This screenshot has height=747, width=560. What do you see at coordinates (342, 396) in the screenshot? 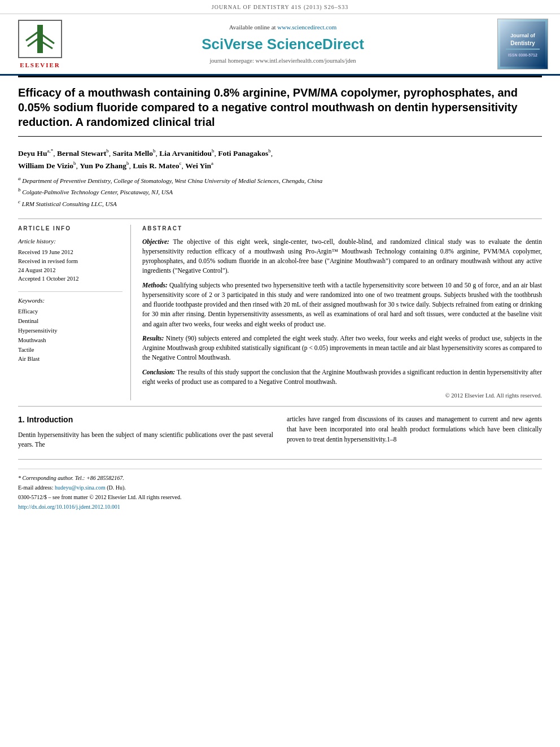
I see `copyright-line: © 2012 Elsevier Ltd. All rights reserved…` at bounding box center [342, 396].